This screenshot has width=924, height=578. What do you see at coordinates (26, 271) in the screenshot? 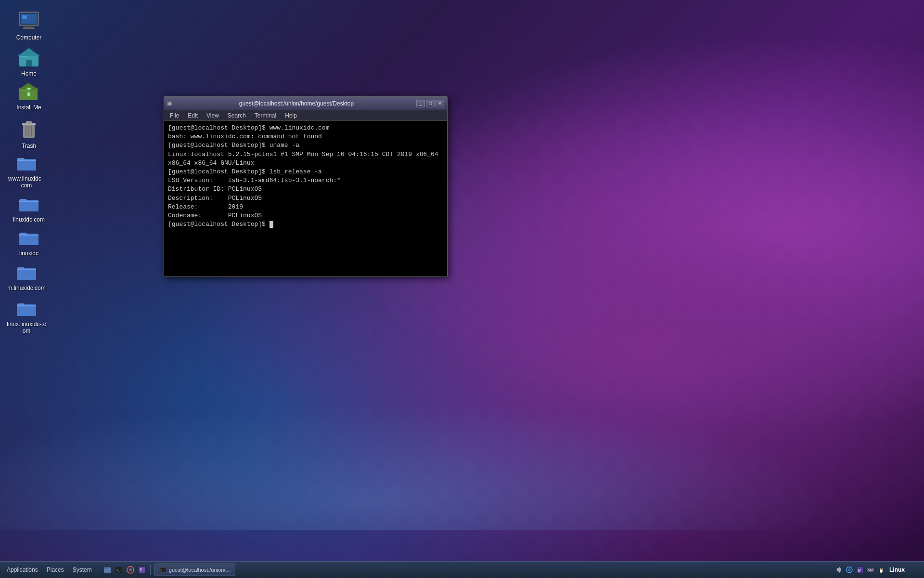
I see `folder-m-linuxidc-icon` at bounding box center [26, 271].